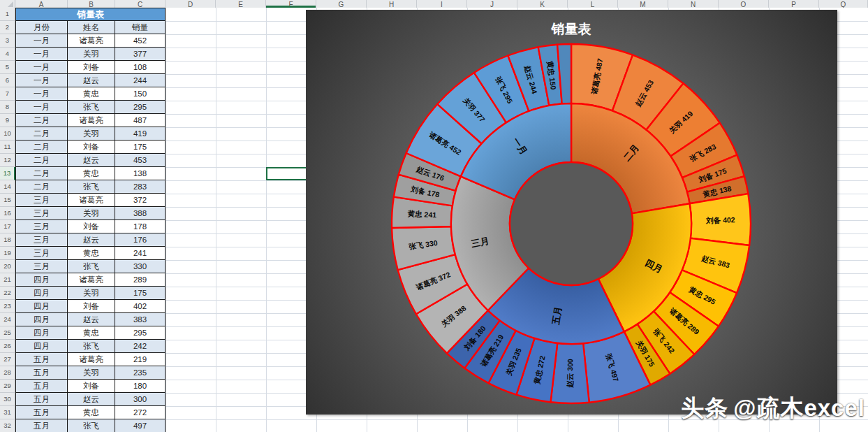 Image resolution: width=868 pixels, height=432 pixels. What do you see at coordinates (140, 240) in the screenshot?
I see `cell-C18: 176` at bounding box center [140, 240].